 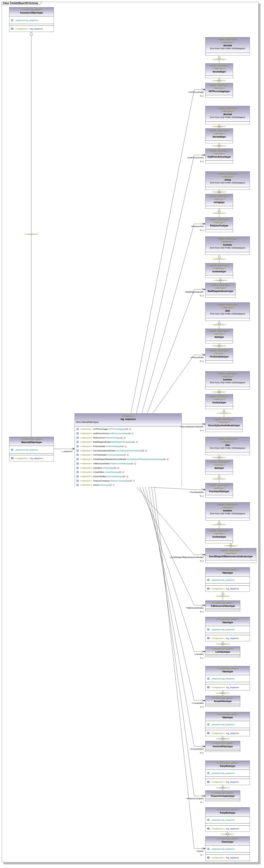 What do you see at coordinates (228, 717) in the screenshot?
I see `class-name: Valuetype` at bounding box center [228, 717].